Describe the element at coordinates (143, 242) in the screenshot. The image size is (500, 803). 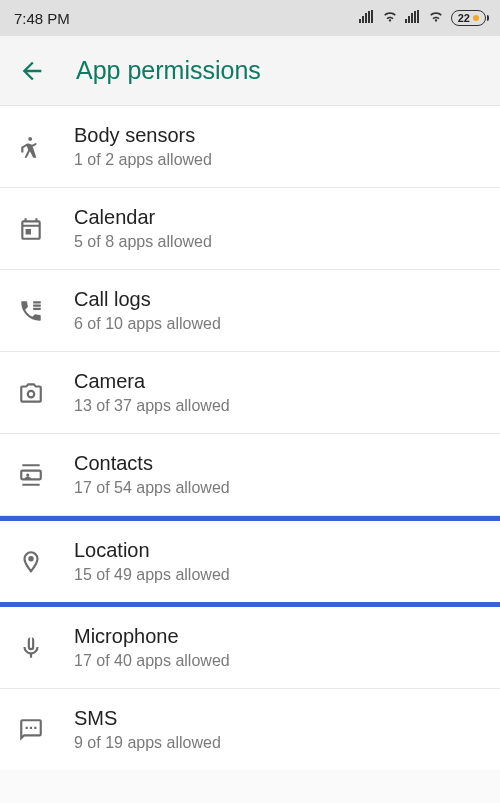
I see `permission-sub: 5 of 8 apps allowed` at that location.